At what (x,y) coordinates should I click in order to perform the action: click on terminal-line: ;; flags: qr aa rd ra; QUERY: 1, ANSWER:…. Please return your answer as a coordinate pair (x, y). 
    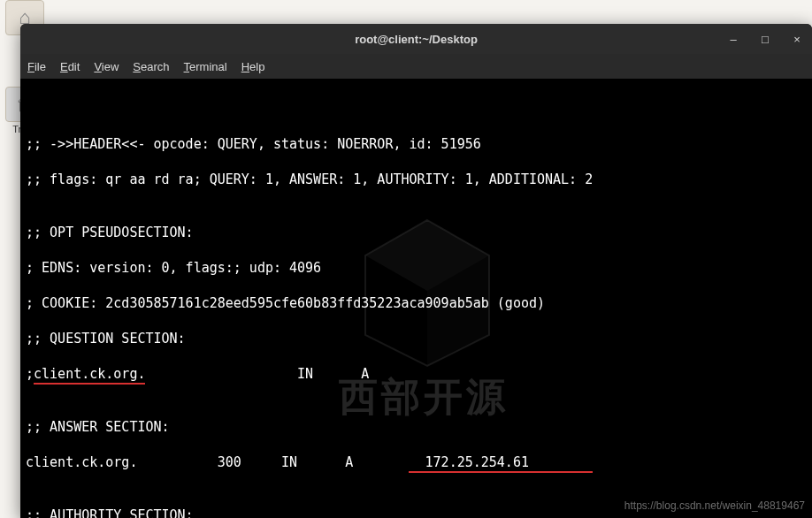
    Looking at the image, I should click on (416, 179).